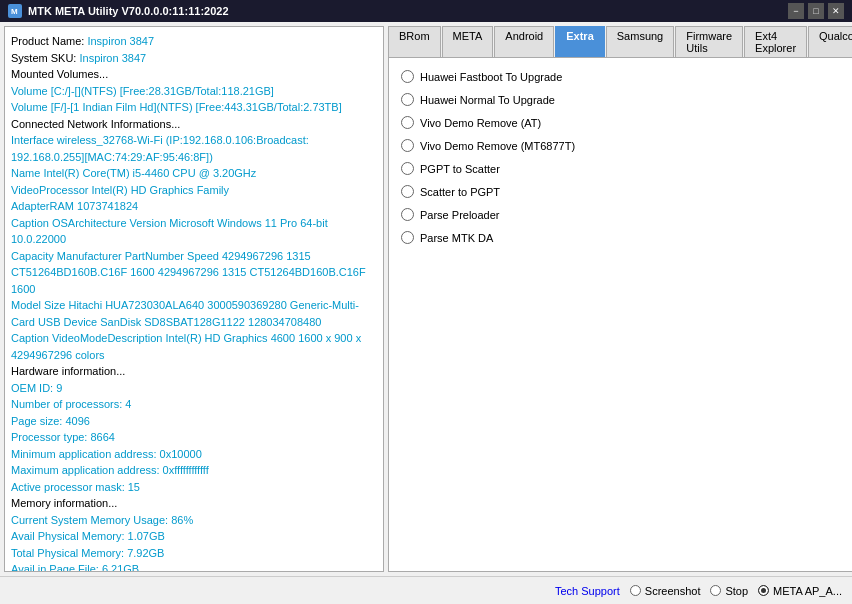 The image size is (852, 604). What do you see at coordinates (636, 590) in the screenshot?
I see `screenshot-radio` at bounding box center [636, 590].